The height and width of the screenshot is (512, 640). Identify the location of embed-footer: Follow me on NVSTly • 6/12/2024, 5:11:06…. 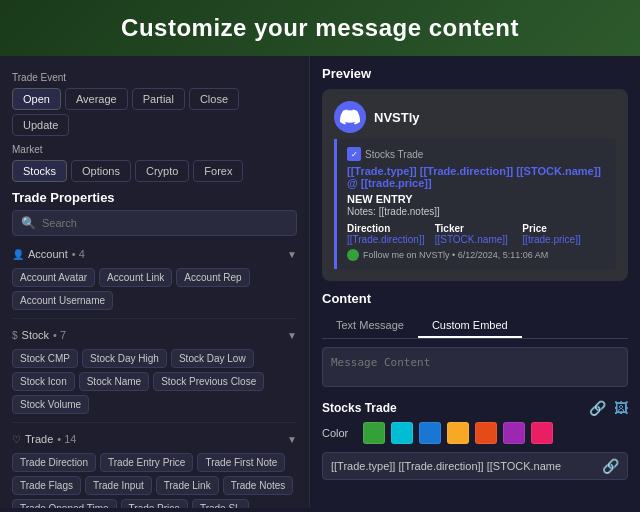
(476, 255).